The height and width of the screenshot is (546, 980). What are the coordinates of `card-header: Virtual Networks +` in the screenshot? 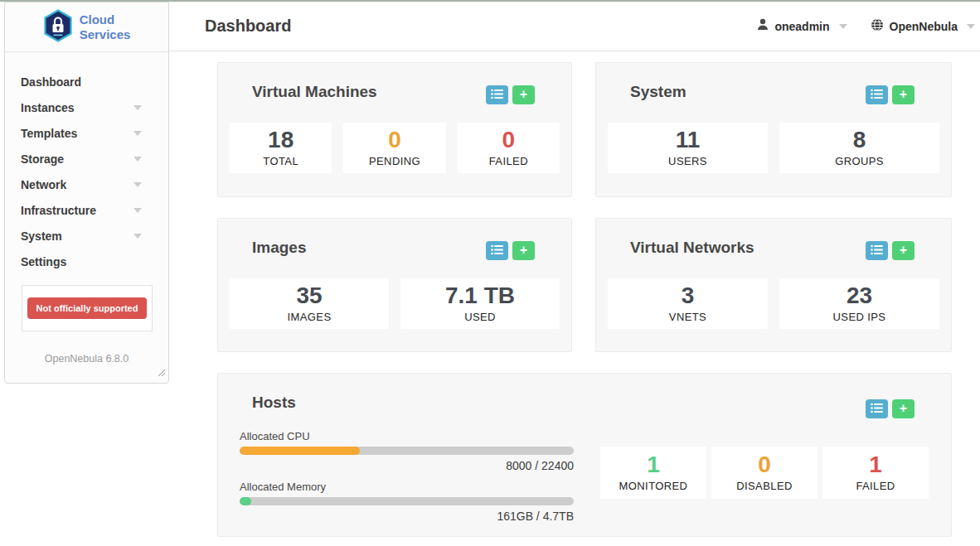 It's located at (774, 239).